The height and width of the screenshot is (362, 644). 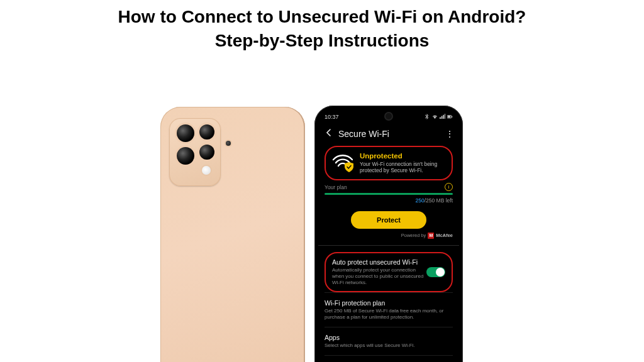 What do you see at coordinates (389, 272) in the screenshot?
I see `auto-protect-row: Auto protect unsecured Wi-Fi Automatical…` at bounding box center [389, 272].